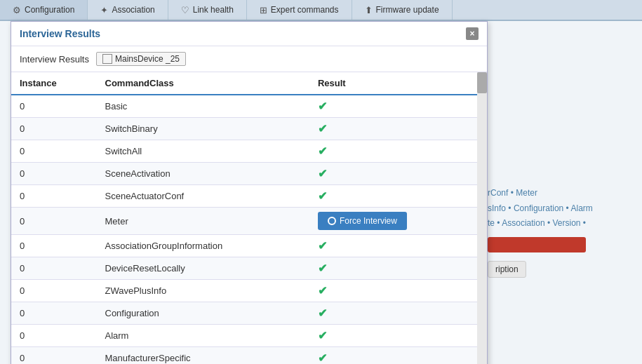 The width and height of the screenshot is (642, 364). What do you see at coordinates (203, 269) in the screenshot?
I see `cell-command: DeviceResetLocally` at bounding box center [203, 269].